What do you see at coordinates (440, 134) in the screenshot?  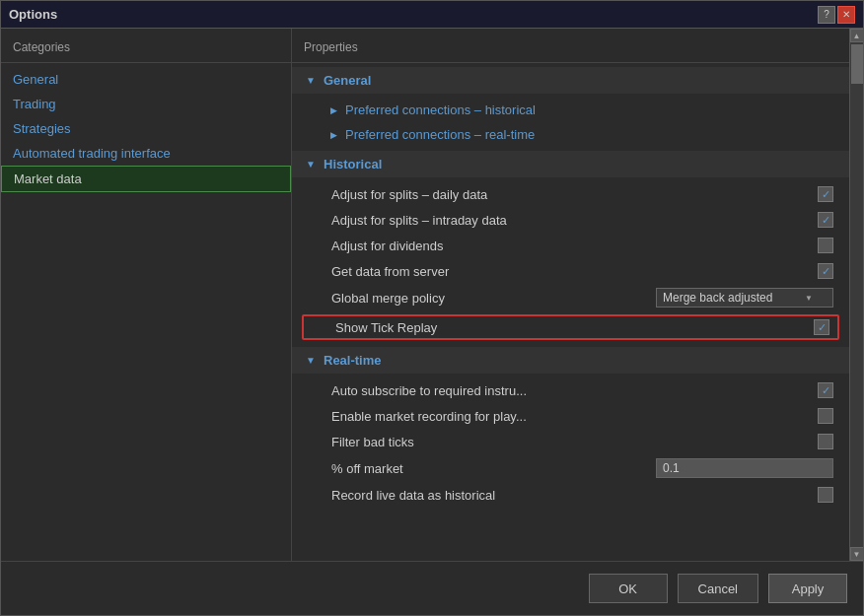 I see `preferred-realtime-label: Preferred connections – real-time` at bounding box center [440, 134].